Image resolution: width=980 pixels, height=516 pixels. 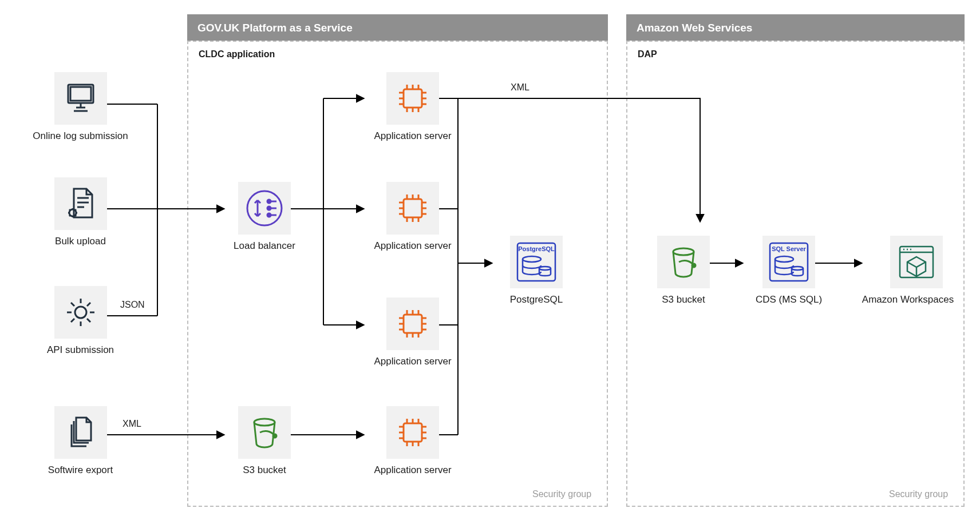 What do you see at coordinates (81, 98) in the screenshot?
I see `computer-icon` at bounding box center [81, 98].